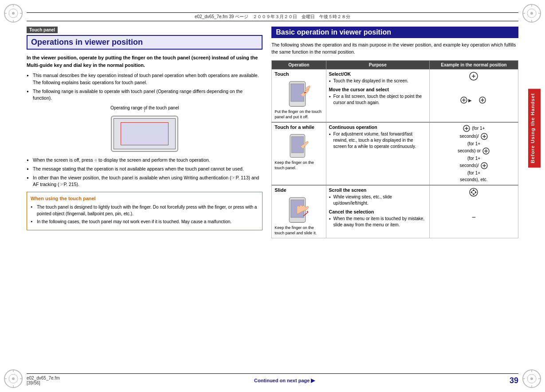 The height and width of the screenshot is (392, 545). Describe the element at coordinates (299, 65) in the screenshot. I see `table-header-operation: Operation` at that location.